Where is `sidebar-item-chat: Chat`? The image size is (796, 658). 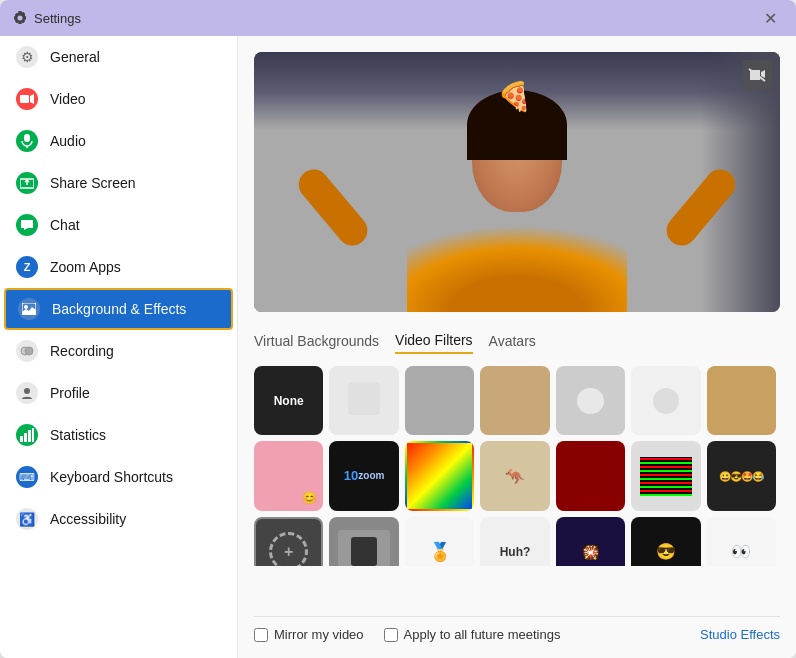 sidebar-item-chat: Chat is located at coordinates (118, 225).